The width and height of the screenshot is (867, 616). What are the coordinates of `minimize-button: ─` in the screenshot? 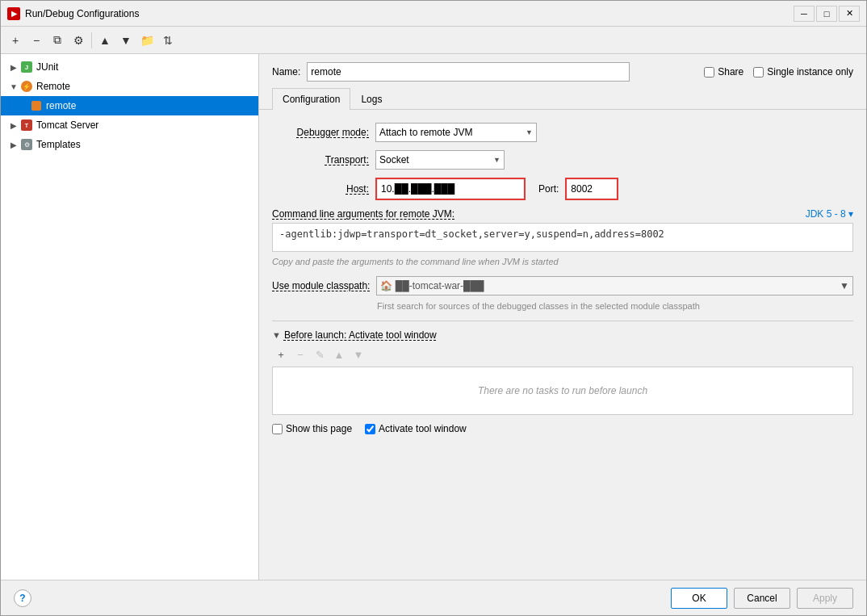 It's located at (804, 14).